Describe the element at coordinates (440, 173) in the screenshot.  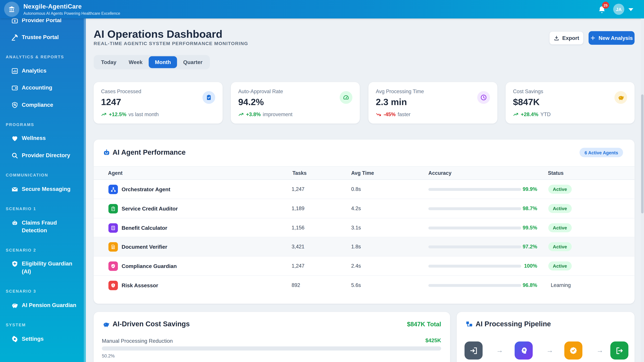
I see `col-accuracy: Accuracy` at that location.